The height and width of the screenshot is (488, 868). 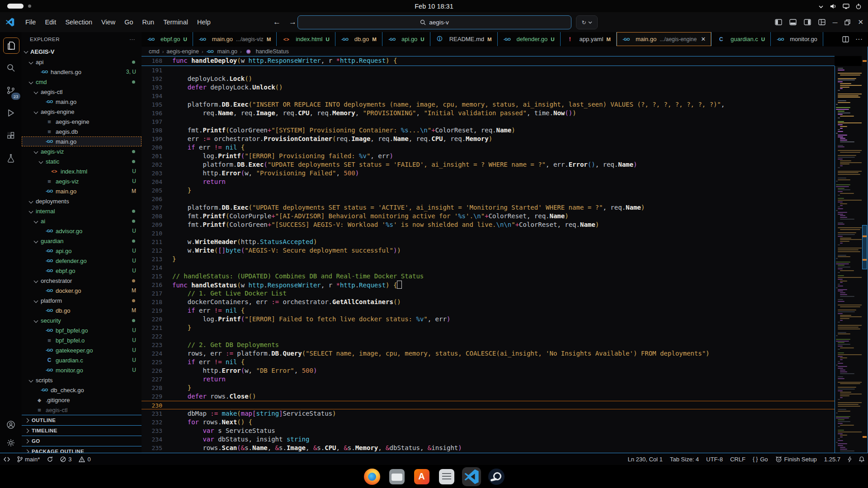 What do you see at coordinates (227, 52) in the screenshot?
I see `breadcrumb-main.go: main.go` at bounding box center [227, 52].